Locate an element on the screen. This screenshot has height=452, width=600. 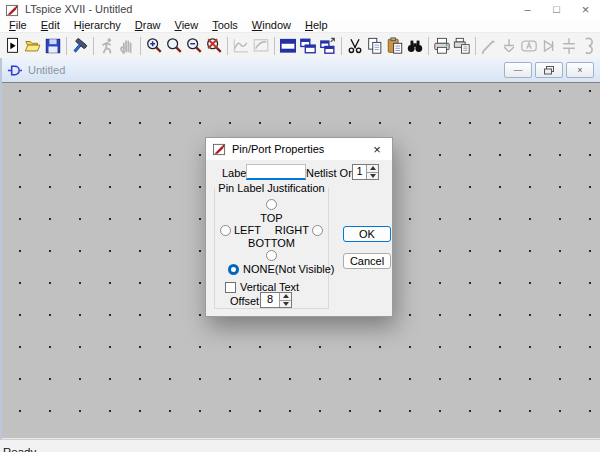
minimize-button: – is located at coordinates (528, 9).